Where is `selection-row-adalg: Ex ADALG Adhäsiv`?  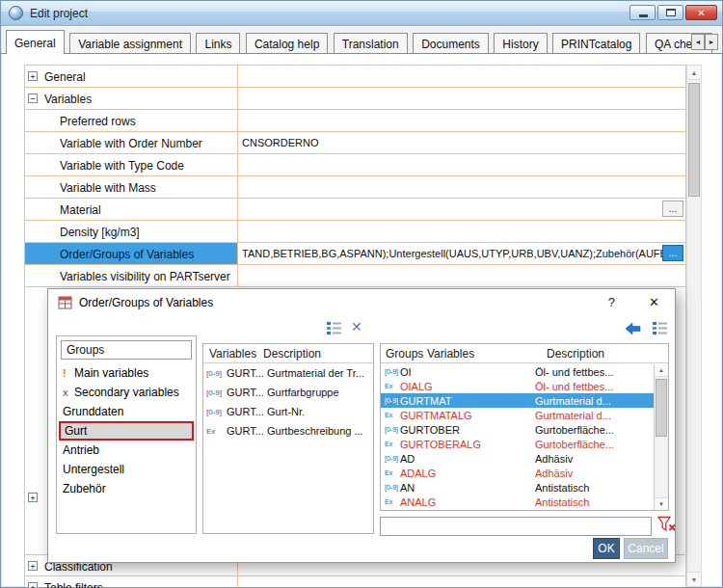
selection-row-adalg: Ex ADALG Adhäsiv is located at coordinates (517, 472).